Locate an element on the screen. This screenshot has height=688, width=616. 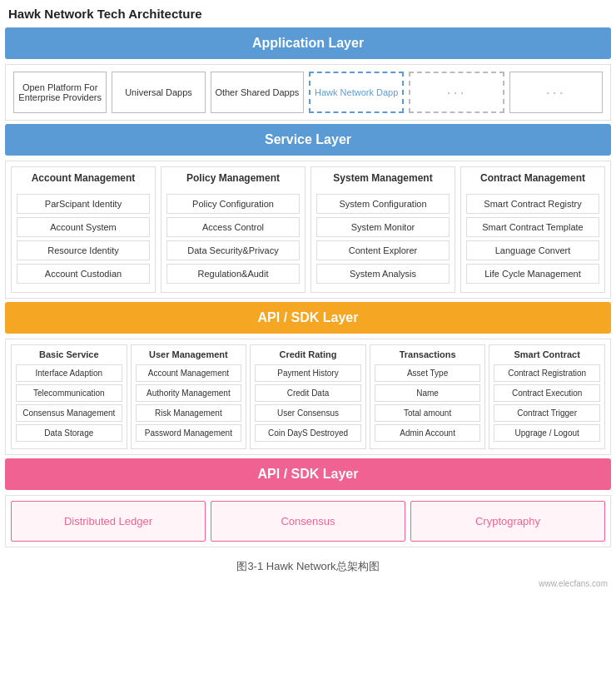
api-item: Total amount is located at coordinates (428, 413).